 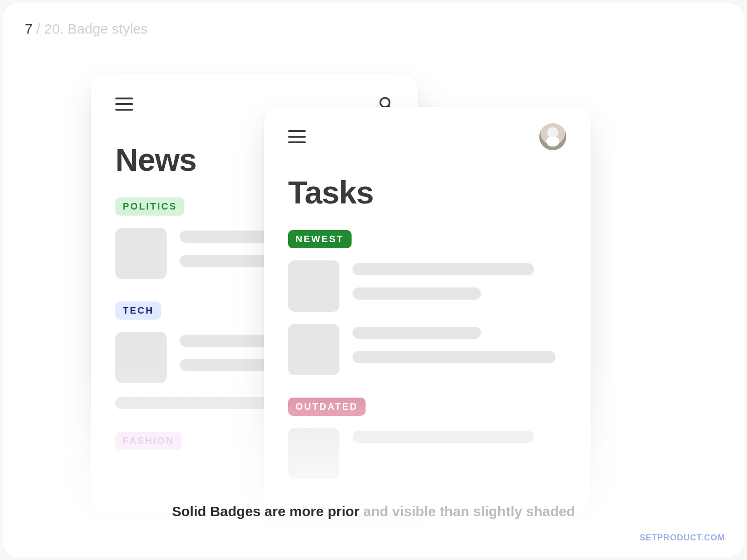 I want to click on card-tasks-header, so click(x=427, y=137).